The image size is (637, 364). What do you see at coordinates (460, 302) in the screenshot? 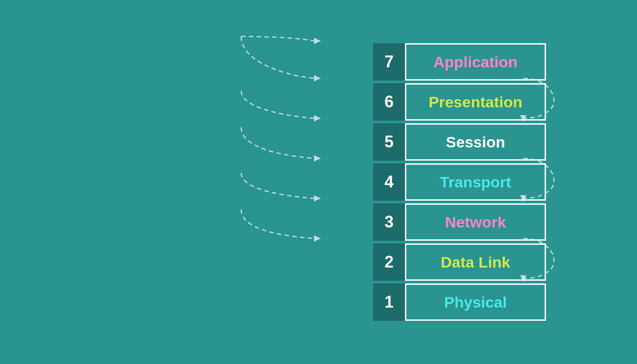
I see `layer-row-1: 1Physical` at bounding box center [460, 302].